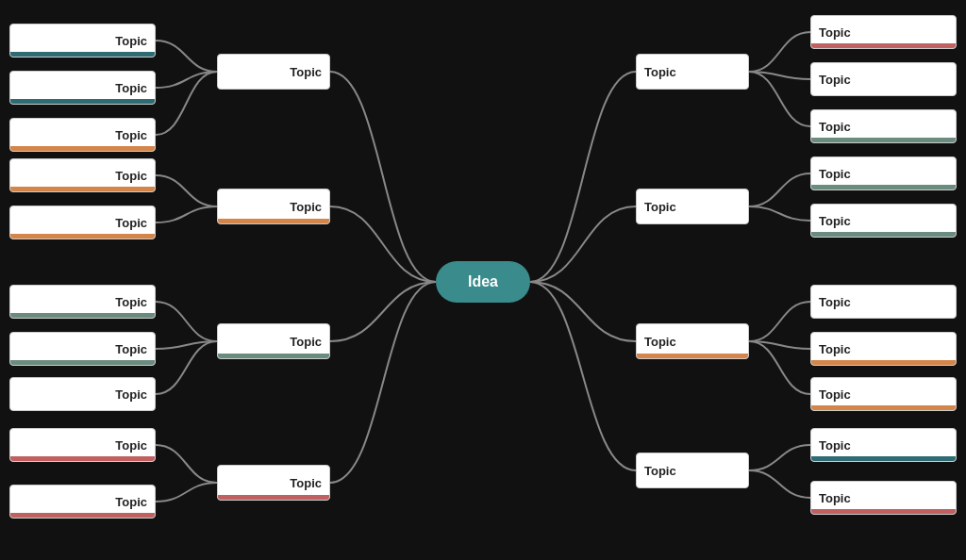 Image resolution: width=966 pixels, height=560 pixels. What do you see at coordinates (883, 221) in the screenshot?
I see `right-leaf-1-1: Topic` at bounding box center [883, 221].